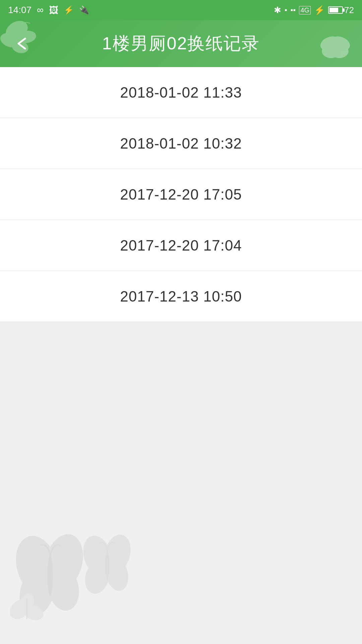 The width and height of the screenshot is (362, 644). Describe the element at coordinates (22, 44) in the screenshot. I see `back-arrow-icon` at that location.